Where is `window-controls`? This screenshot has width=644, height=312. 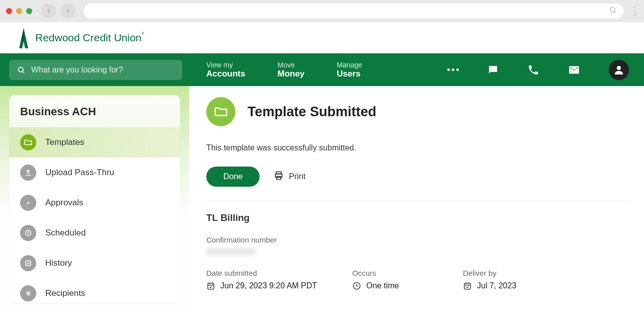
window-controls is located at coordinates (19, 11).